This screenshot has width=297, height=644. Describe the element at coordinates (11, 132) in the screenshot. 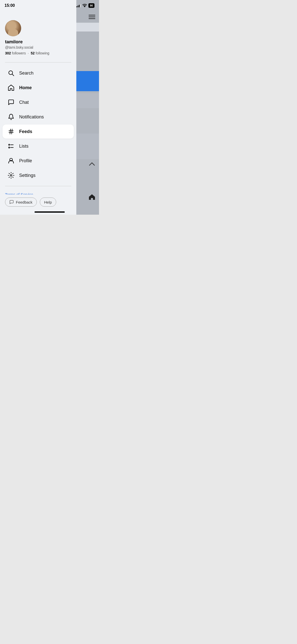

I see `hash-icon` at that location.